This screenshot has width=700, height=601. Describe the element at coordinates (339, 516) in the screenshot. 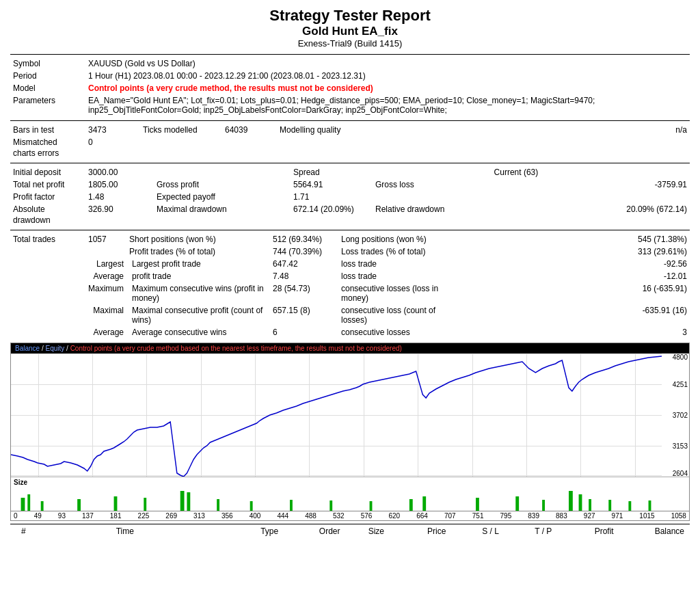

I see `x-532: 532` at that location.